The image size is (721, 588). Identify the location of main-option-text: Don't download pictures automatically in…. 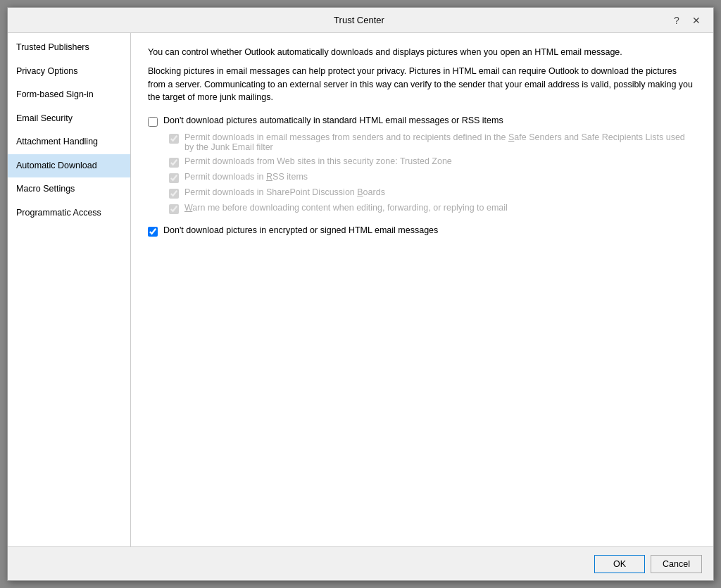
(334, 120).